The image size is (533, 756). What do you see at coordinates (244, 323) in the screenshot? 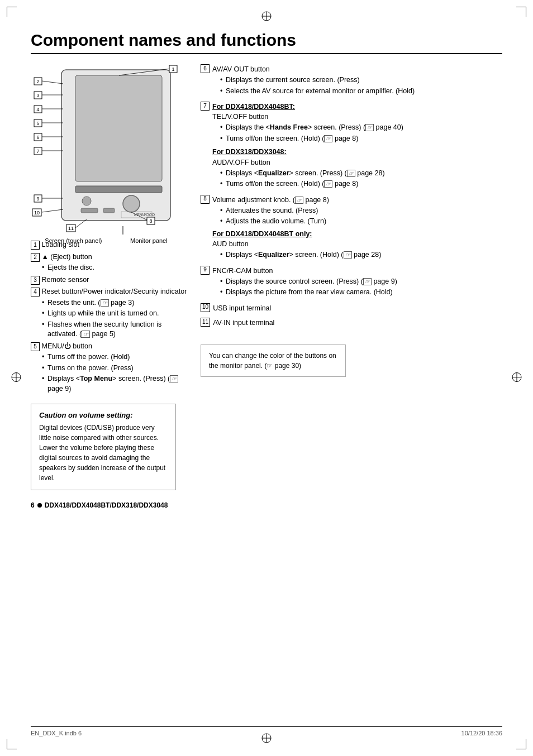
I see `item-label: AV-IN input terminal` at bounding box center [244, 323].